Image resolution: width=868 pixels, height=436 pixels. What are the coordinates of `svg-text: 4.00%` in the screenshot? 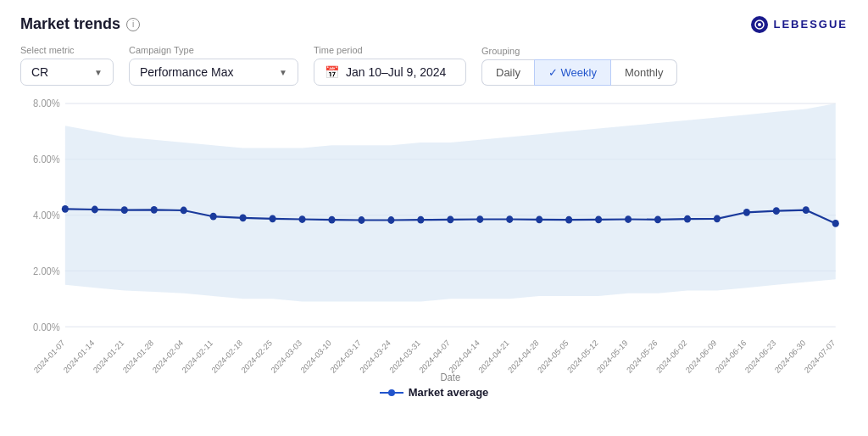 It's located at (47, 215).